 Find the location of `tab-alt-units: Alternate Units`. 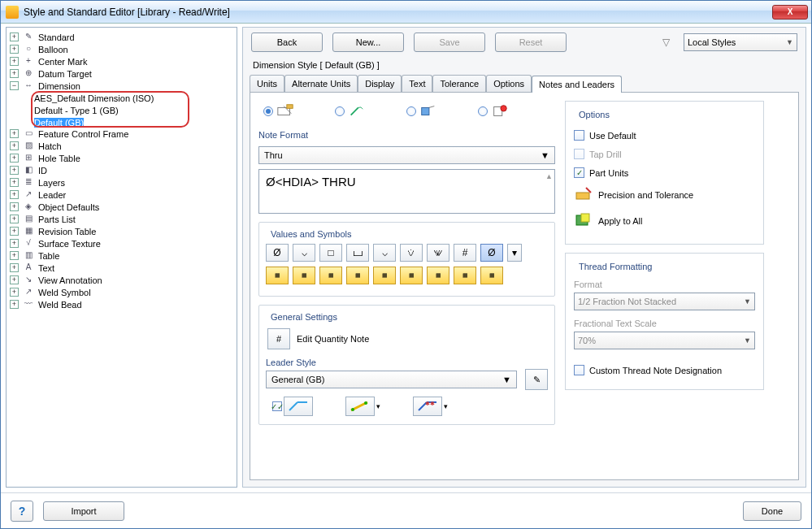

tab-alt-units: Alternate Units is located at coordinates (321, 83).